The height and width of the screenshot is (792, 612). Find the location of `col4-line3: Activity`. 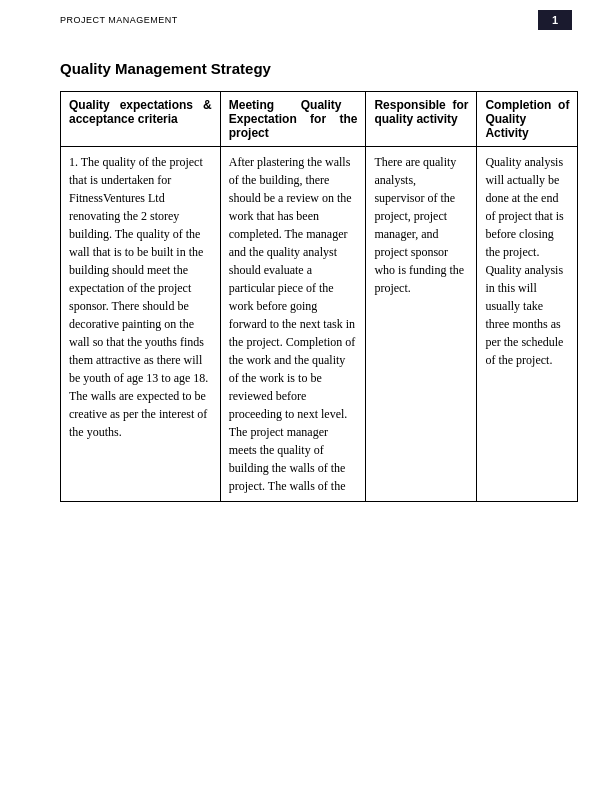

col4-line3: Activity is located at coordinates (527, 133).